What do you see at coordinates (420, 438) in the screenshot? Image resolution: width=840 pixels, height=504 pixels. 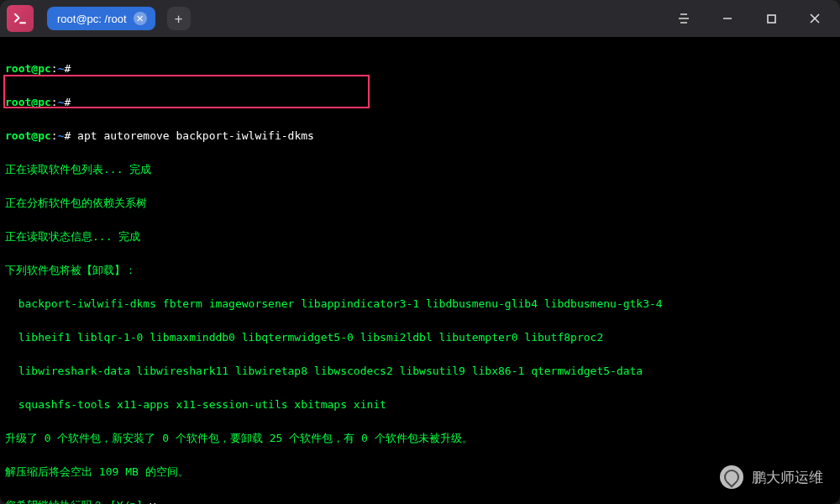 I see `output-line: 升级了 0 个软件包，新安装了 0 个软件包，要卸载 25 个软件包，有 0 个…` at bounding box center [420, 438].